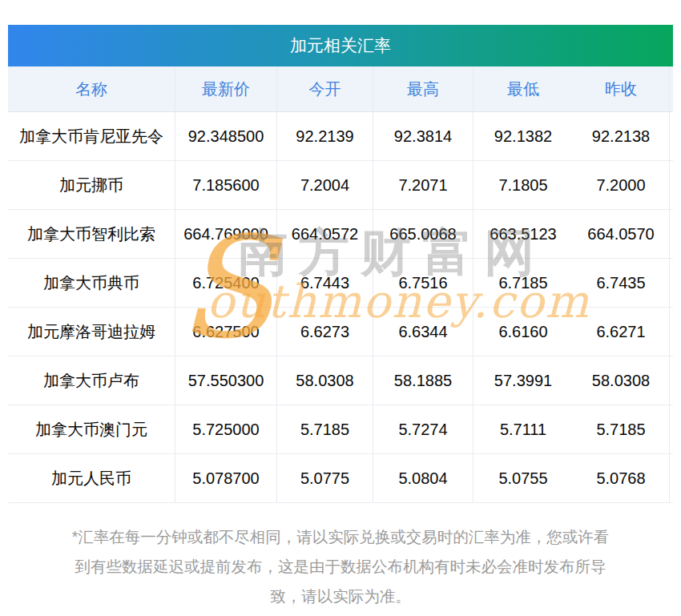 The width and height of the screenshot is (681, 616). What do you see at coordinates (91, 185) in the screenshot?
I see `currency-name-cell: 加元挪币` at bounding box center [91, 185].